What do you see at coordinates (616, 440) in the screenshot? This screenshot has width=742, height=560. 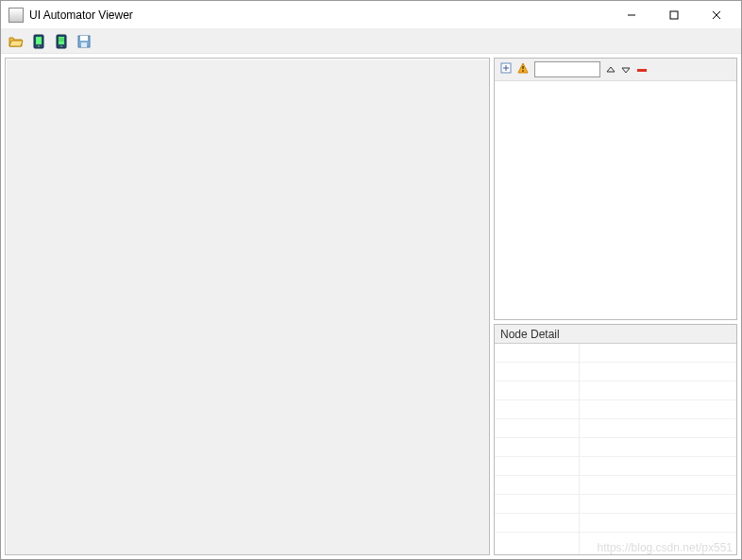 I see `node-detail-panel: Node Detail` at bounding box center [616, 440].